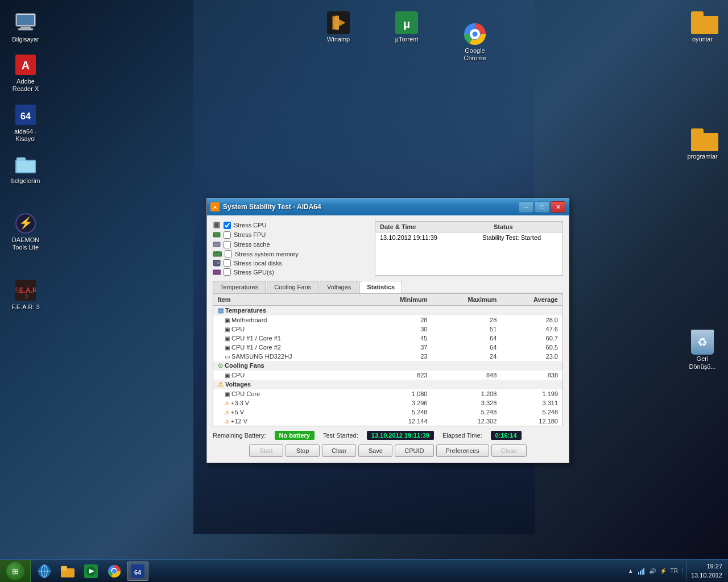 The image size is (728, 582). Describe the element at coordinates (228, 235) in the screenshot. I see `stress-fpu-checkbox` at that location.